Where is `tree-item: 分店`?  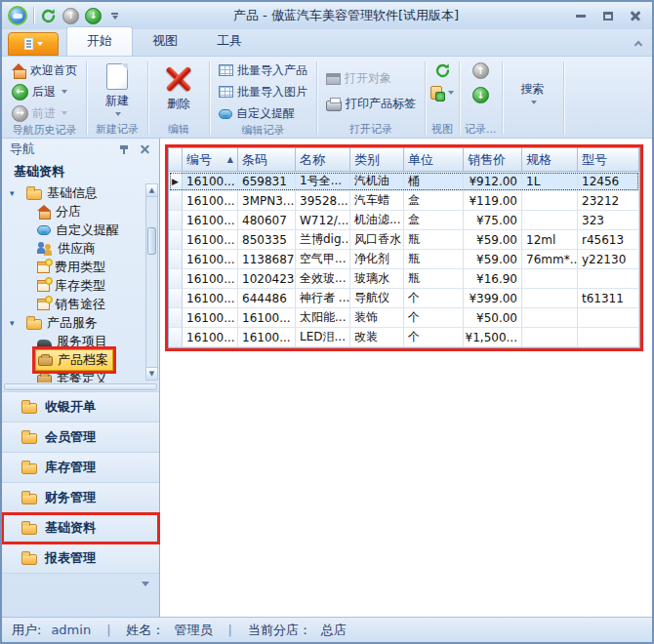
tree-item: 分店 is located at coordinates (80, 211).